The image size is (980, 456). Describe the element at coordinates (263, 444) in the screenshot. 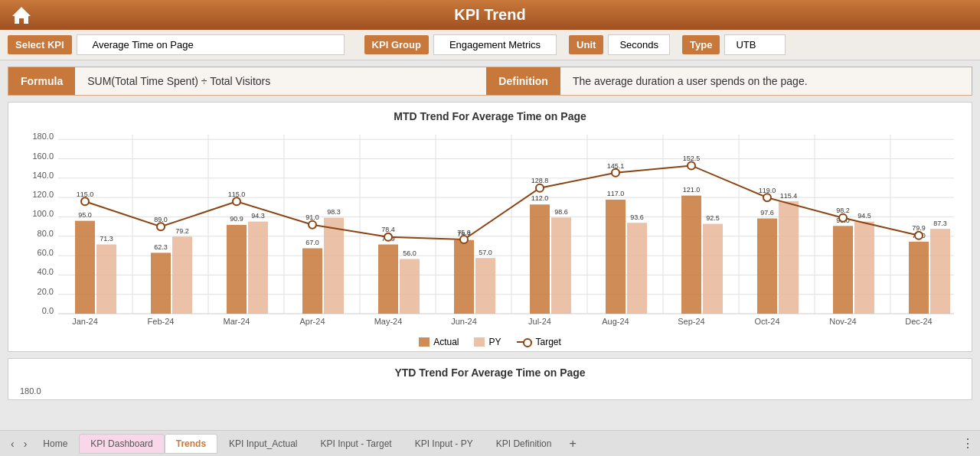

I see `tab-kpi-input-actual: KPI Input_Actual` at that location.